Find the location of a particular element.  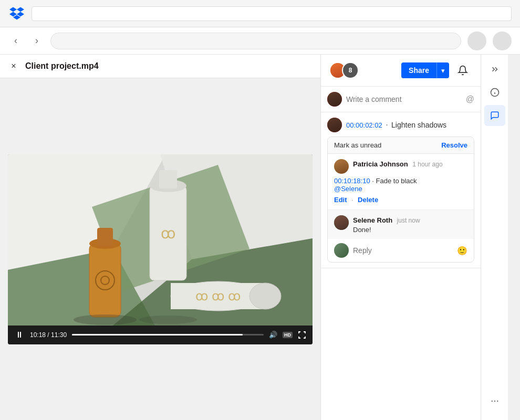

nav-menu-button is located at coordinates (502, 41).